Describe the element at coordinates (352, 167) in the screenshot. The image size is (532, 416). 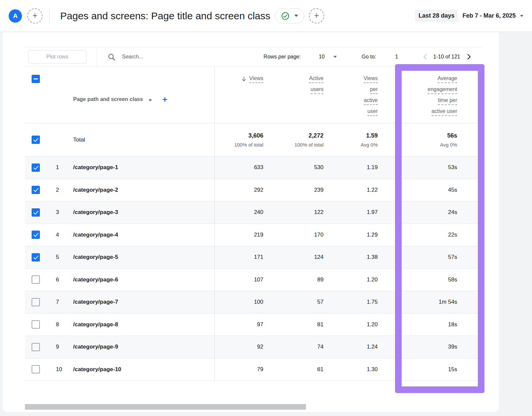
I see `row-views-per-active-user: 1.19` at that location.